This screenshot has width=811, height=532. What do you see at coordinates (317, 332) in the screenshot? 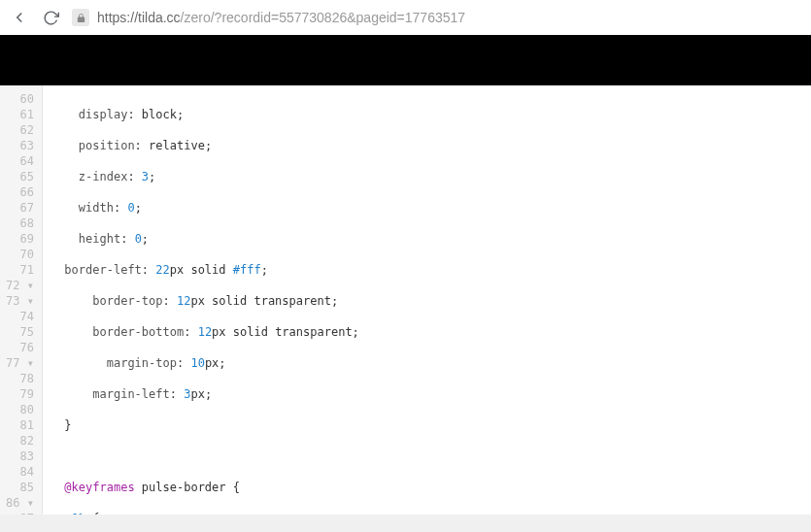
I see `code-line: border-bottom: 12px solid transparent;` at bounding box center [317, 332].